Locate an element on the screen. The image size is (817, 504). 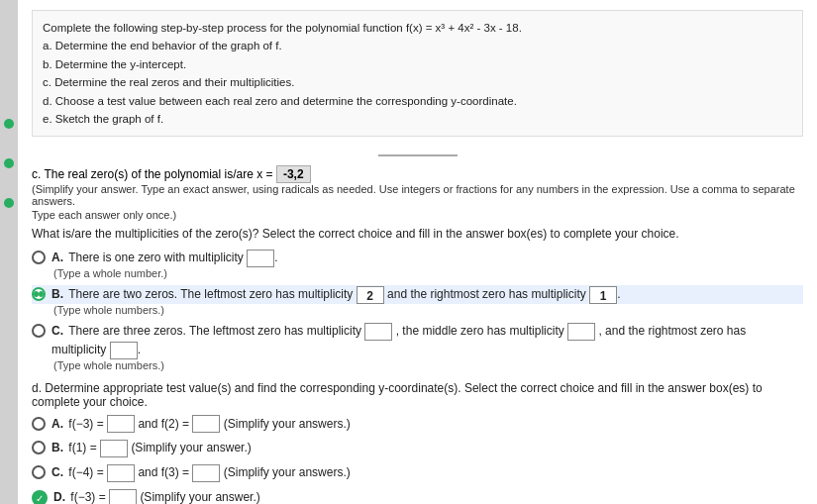
option-c-c-label: C. There are three zeros. The leftmost z… is located at coordinates (428, 341).